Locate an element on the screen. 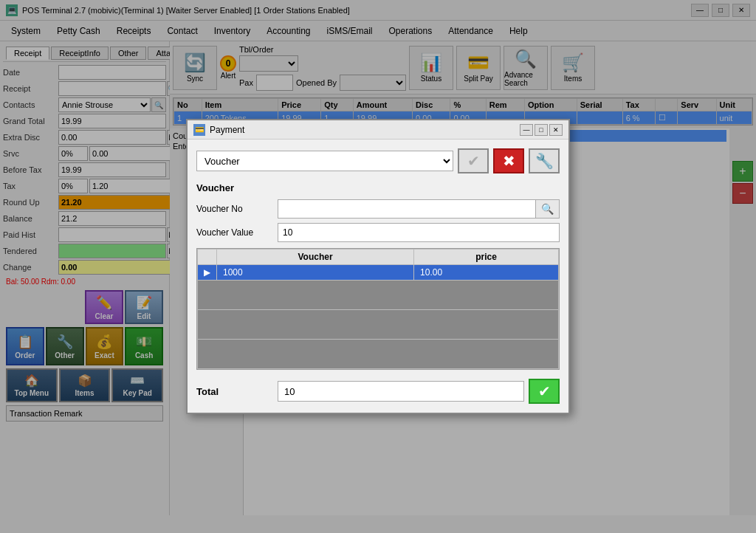 Image resolution: width=756 pixels, height=533 pixels. voucher-value-row: Voucher Value is located at coordinates (378, 233).